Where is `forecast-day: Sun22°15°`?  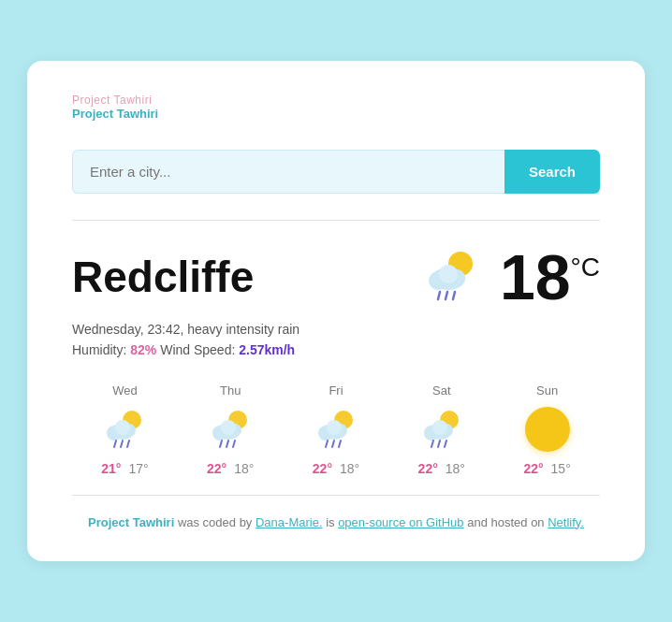
forecast-day: Sun22°15° is located at coordinates (547, 430).